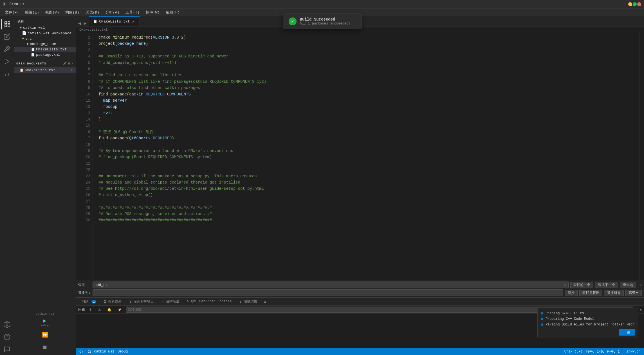 The height and width of the screenshot is (355, 644). Describe the element at coordinates (82, 310) in the screenshot. I see `problems-label: 问题` at that location.